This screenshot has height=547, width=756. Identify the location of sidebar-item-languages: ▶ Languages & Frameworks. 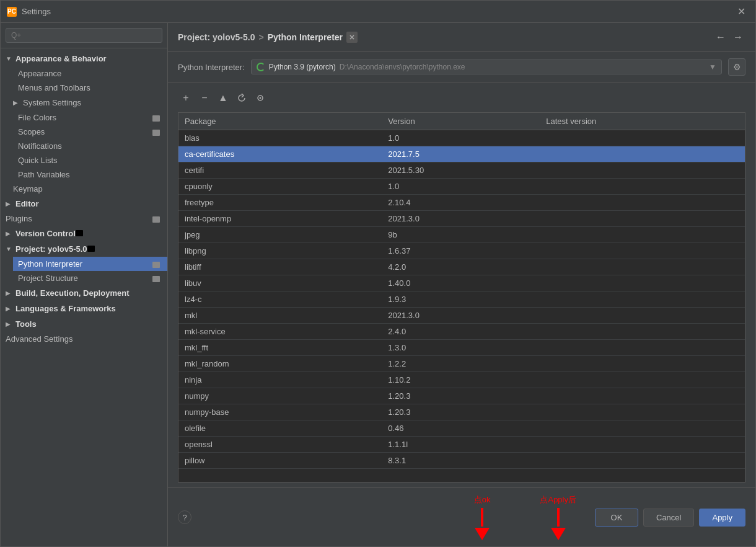
(84, 309).